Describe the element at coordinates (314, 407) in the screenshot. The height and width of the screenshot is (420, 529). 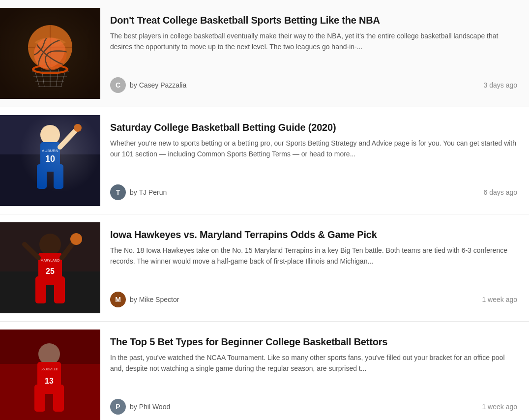
I see `article-meta-4: P by Phil Wood 1 week ago` at that location.